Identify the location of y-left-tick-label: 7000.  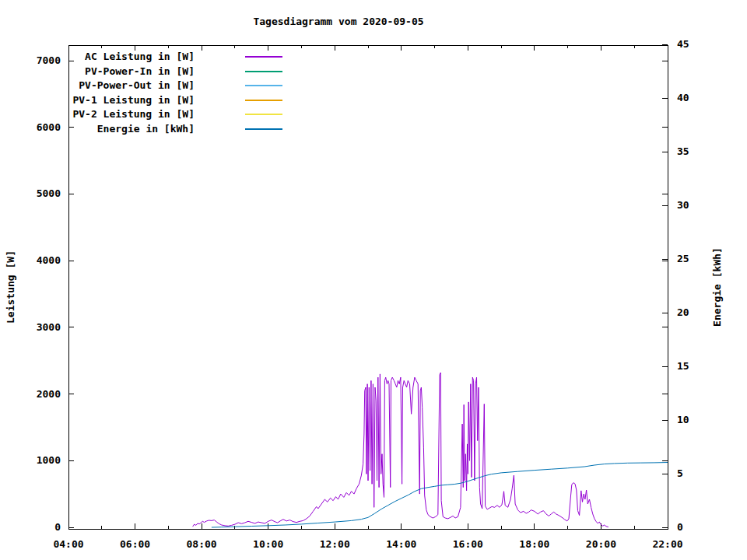
(48, 61).